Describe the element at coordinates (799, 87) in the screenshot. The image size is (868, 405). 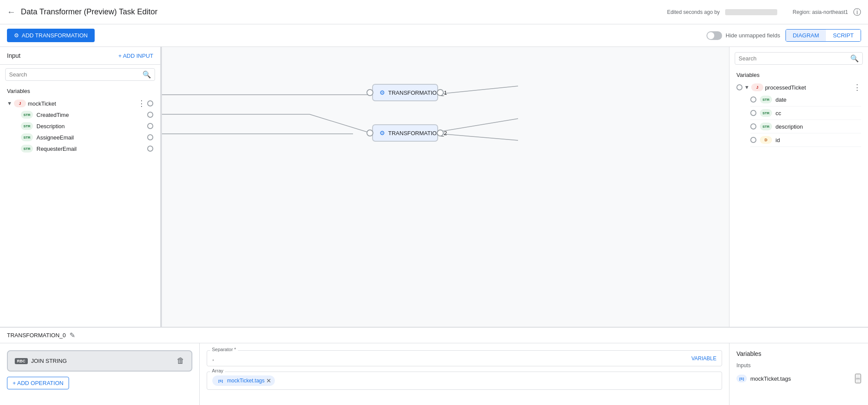
I see `right-variable-header: ▼ J processedTicket ⋮` at that location.